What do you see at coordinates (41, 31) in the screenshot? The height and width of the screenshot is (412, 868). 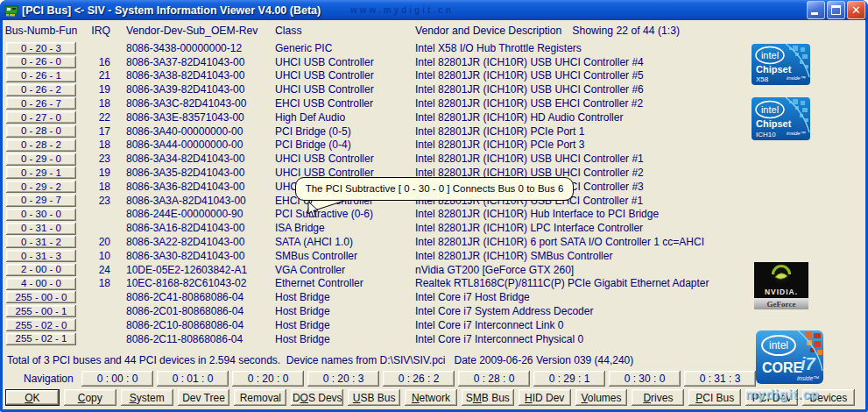 I see `header-bus: Bus-Numb-Fun` at bounding box center [41, 31].